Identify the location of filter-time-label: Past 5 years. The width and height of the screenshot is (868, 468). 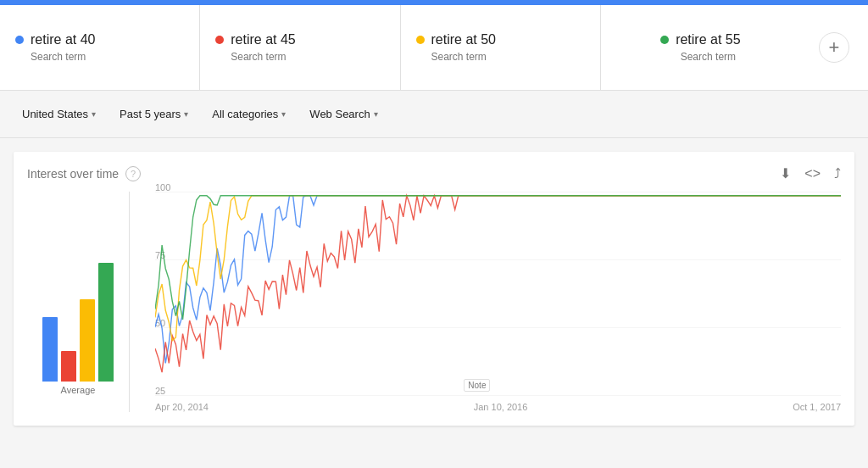
(150, 114).